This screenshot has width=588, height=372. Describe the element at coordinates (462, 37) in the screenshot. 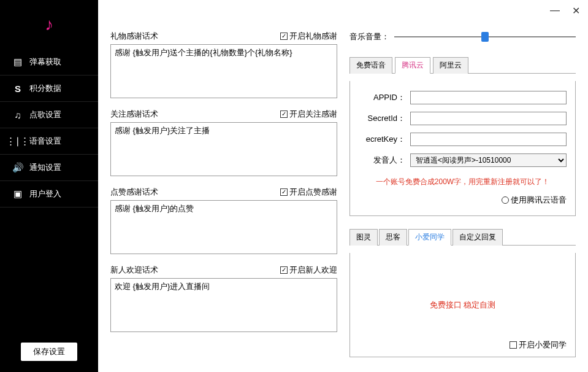

I see `volume-row: 音乐音量：` at that location.